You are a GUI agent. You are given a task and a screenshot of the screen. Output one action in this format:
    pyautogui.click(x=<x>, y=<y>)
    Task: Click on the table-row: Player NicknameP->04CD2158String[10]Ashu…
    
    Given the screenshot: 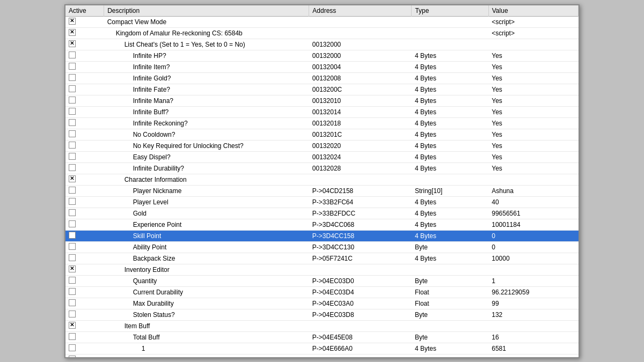 What is the action you would take?
    pyautogui.click(x=322, y=191)
    